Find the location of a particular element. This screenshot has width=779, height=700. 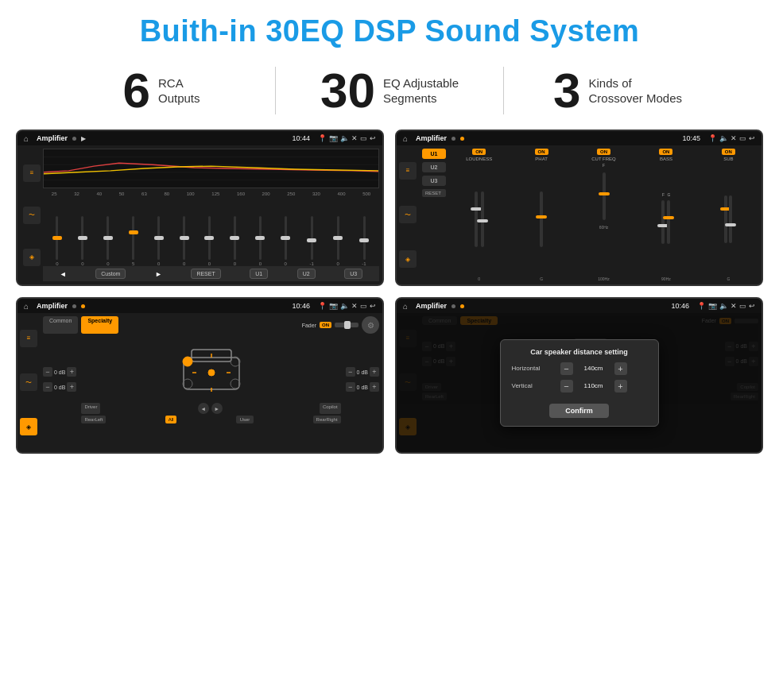

copilot-btn: Copilot is located at coordinates (331, 408).